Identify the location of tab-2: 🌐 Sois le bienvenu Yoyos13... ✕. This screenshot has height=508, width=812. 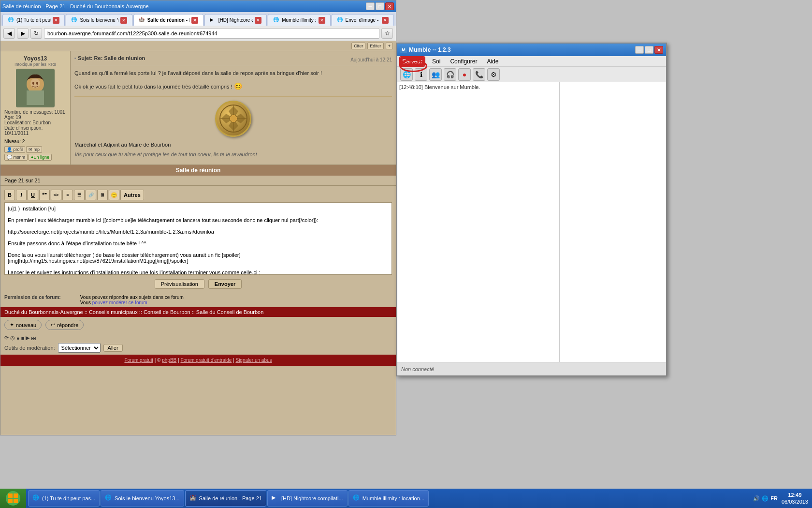
(99, 20).